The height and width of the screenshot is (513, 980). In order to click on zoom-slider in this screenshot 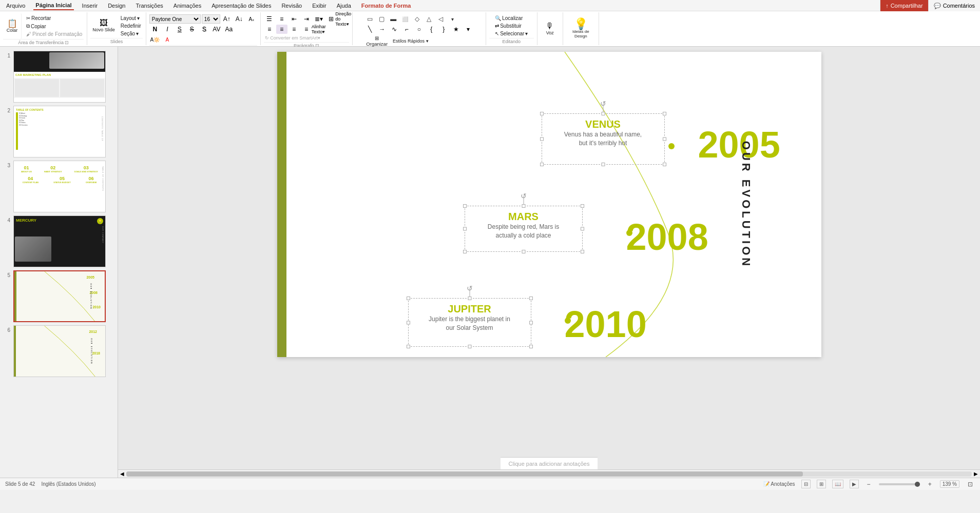, I will do `click(899, 484)`.